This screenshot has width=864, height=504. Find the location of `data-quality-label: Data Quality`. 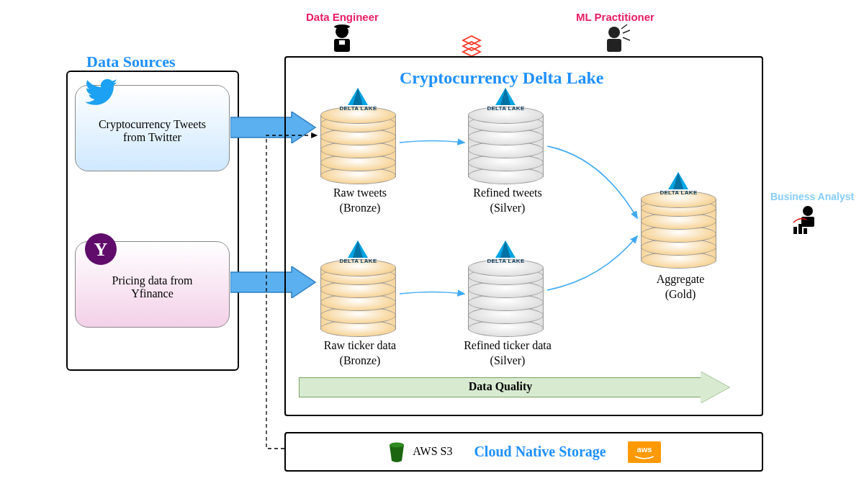

data-quality-label: Data Quality is located at coordinates (500, 387).